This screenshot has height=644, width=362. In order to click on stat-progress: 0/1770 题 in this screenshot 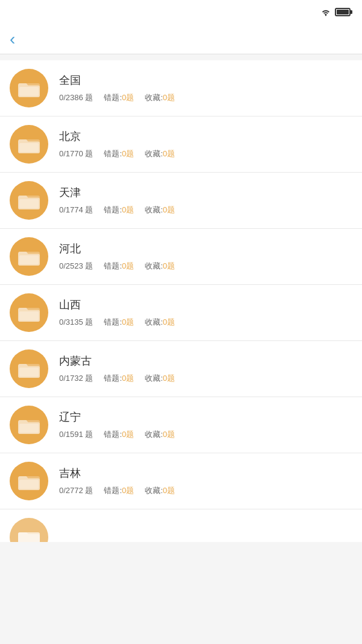, I will do `click(76, 154)`.